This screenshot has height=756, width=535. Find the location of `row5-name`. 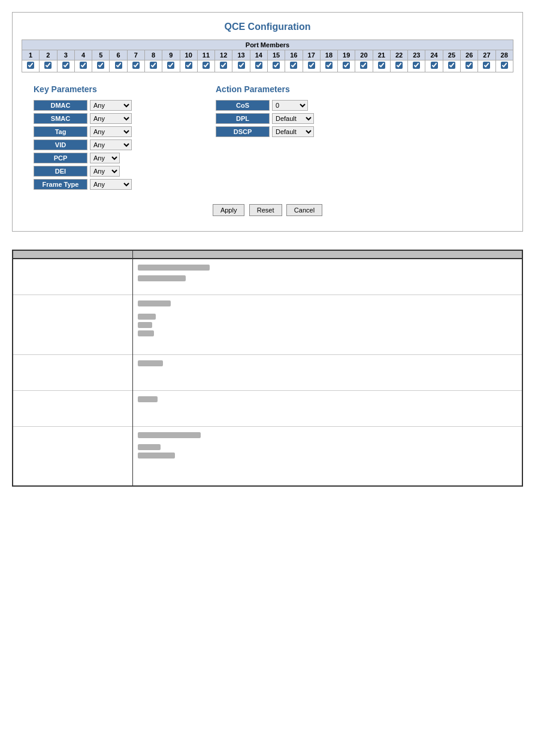

row5-name is located at coordinates (72, 456).